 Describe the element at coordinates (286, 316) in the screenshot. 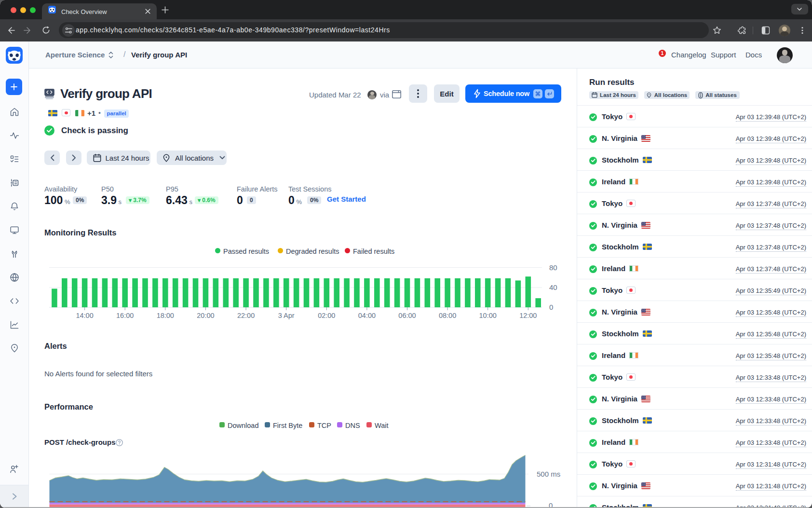

I see `svg-text: 3 Apr` at that location.